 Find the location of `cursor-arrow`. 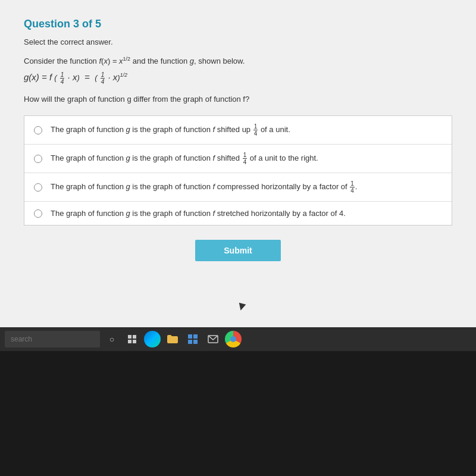

cursor-arrow is located at coordinates (242, 307).